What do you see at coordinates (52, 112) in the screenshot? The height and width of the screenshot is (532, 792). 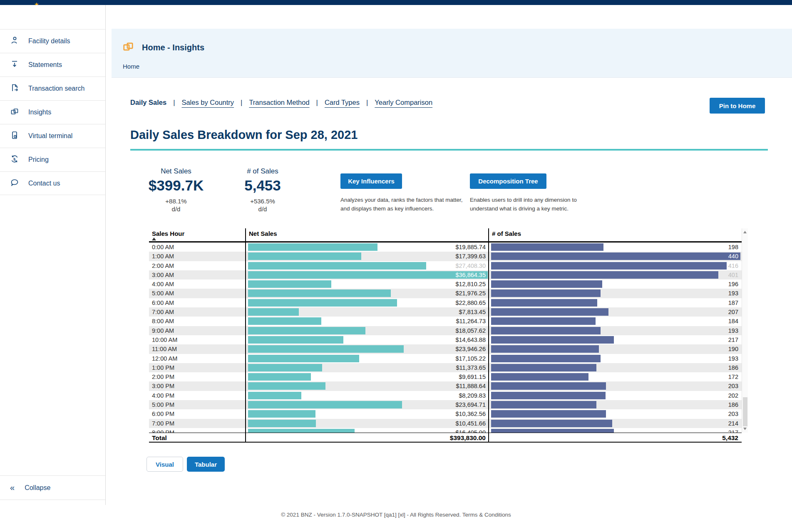 I see `sidebar-nav: Facility details Statements Transaction …` at bounding box center [52, 112].